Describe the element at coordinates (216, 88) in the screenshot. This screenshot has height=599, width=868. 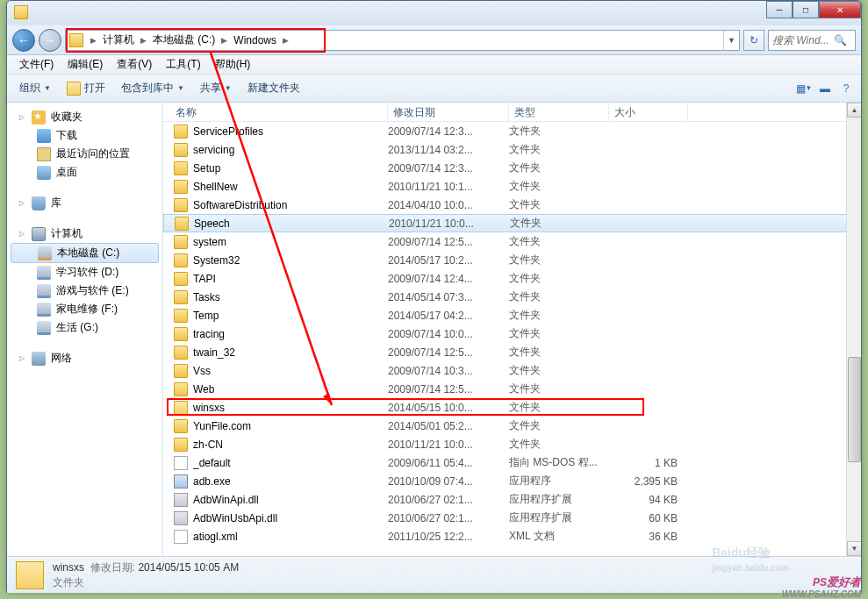
I see `share-button: 共享▼` at that location.